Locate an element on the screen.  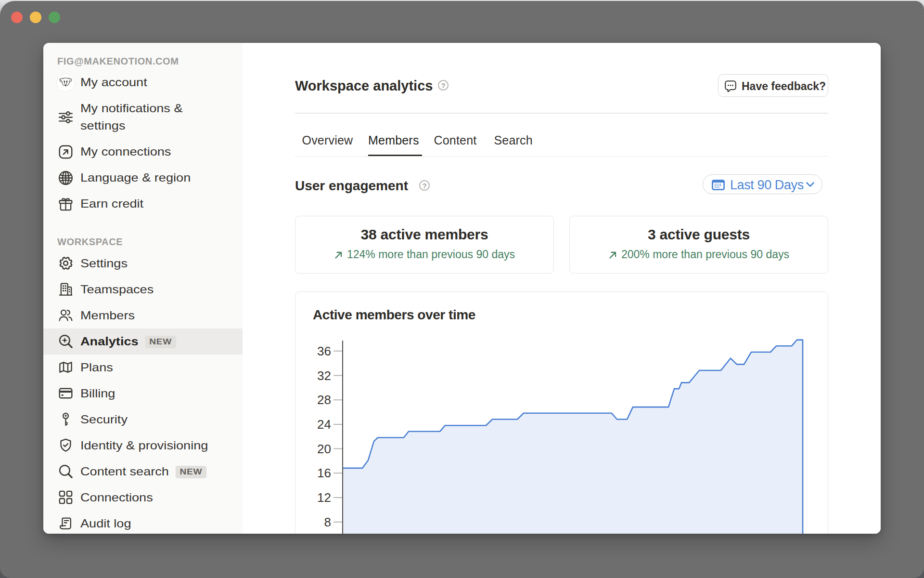
svg-text: 28 is located at coordinates (324, 400).